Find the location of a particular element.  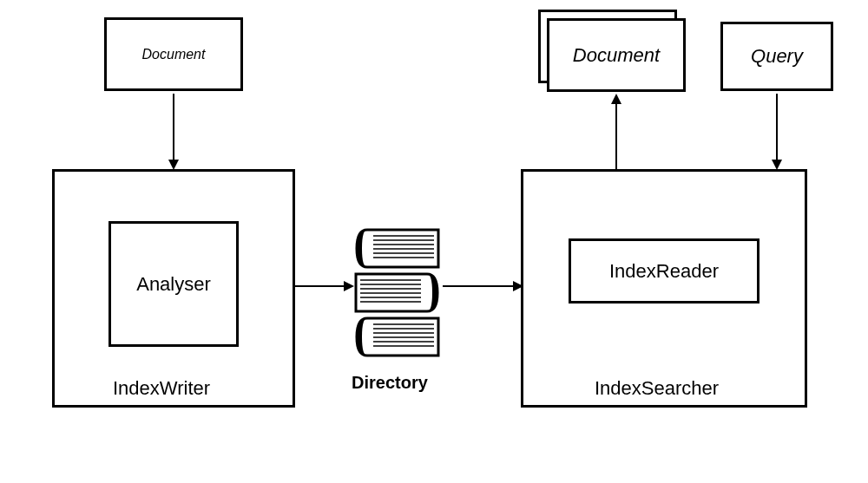

index-reader-box: IndexReader is located at coordinates (664, 271).